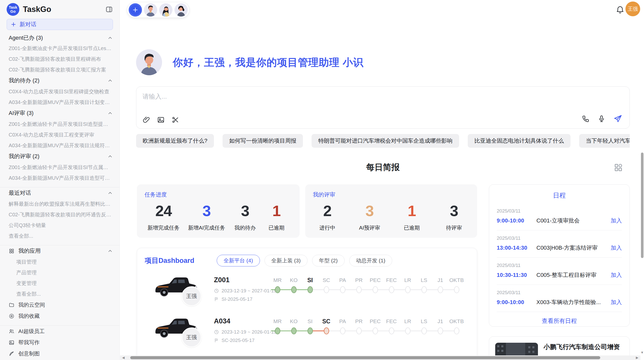 The height and width of the screenshot is (360, 644). I want to click on recent-chat-item: 解释最新出台的欧盟报废车法规再生塑料比例被调至15%..., so click(60, 204).